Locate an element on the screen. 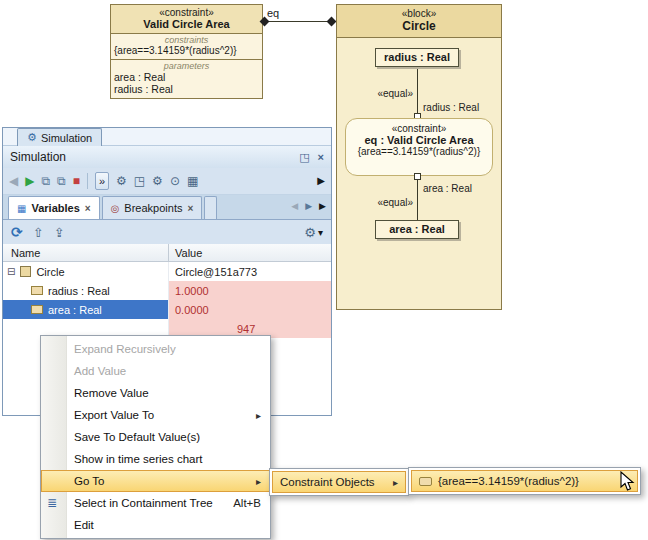 Image resolution: width=648 pixels, height=540 pixels. constraint-block-header: «constraint» Valid Circle Area is located at coordinates (186, 20).